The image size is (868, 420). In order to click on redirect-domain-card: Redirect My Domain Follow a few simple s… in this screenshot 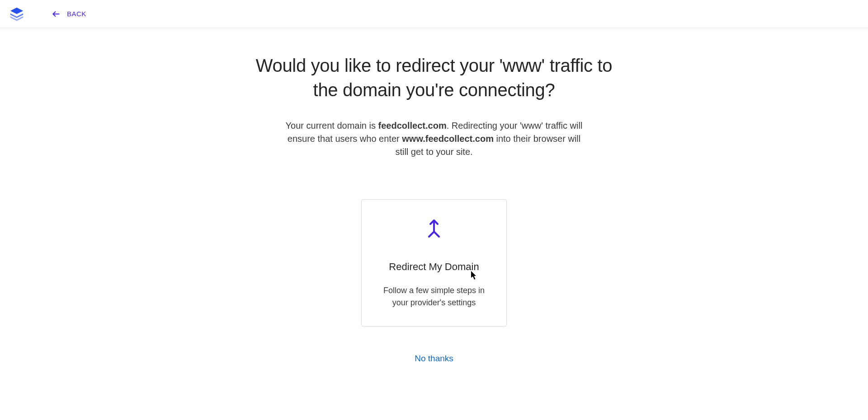, I will do `click(434, 263)`.